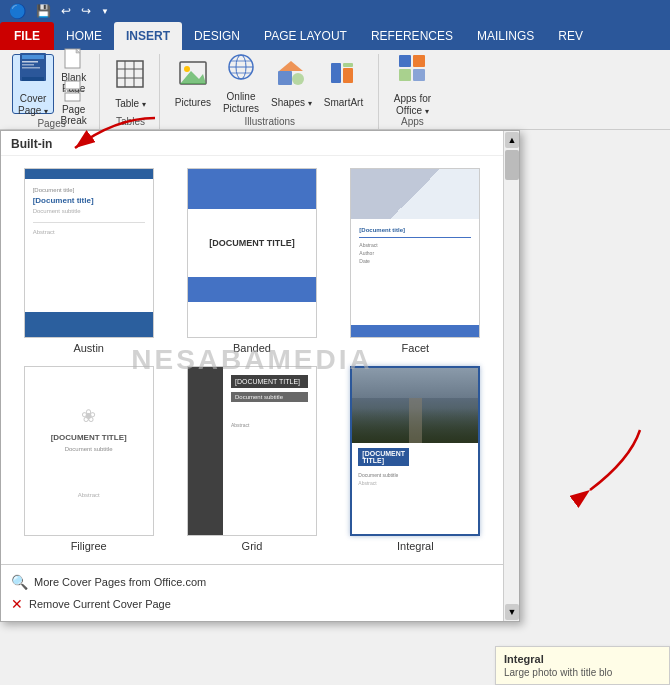  I want to click on online-pictures-button: OnlinePictures, so click(241, 84).